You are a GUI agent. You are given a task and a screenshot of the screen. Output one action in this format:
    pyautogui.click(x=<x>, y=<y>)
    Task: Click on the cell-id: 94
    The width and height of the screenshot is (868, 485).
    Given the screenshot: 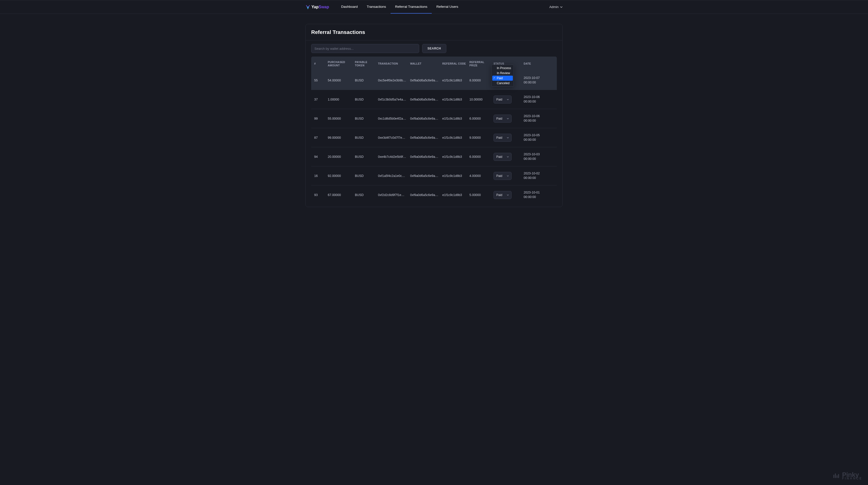 What is the action you would take?
    pyautogui.click(x=320, y=157)
    